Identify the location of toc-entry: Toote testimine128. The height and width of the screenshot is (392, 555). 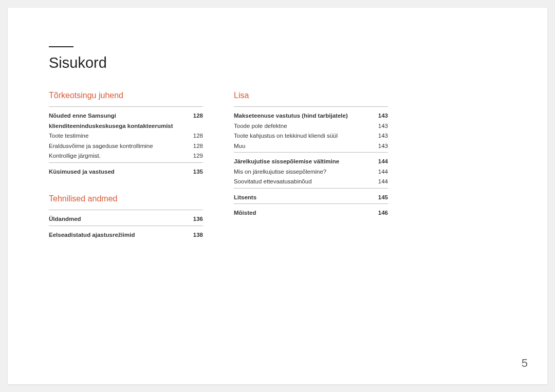
(126, 136).